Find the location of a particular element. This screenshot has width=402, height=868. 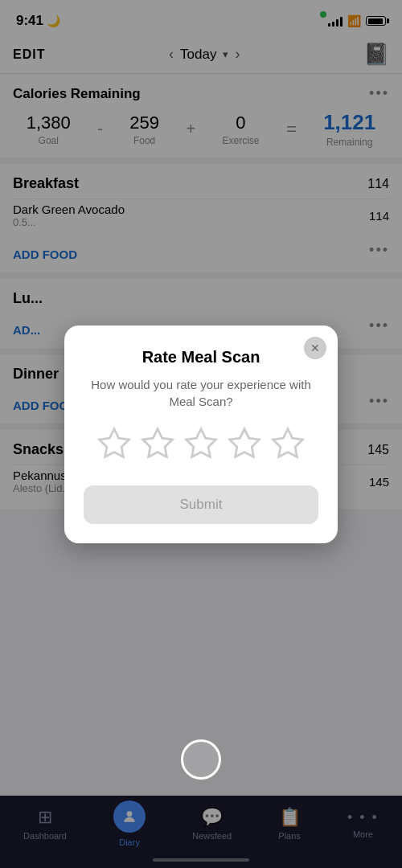

submit-button: Submit is located at coordinates (201, 505).